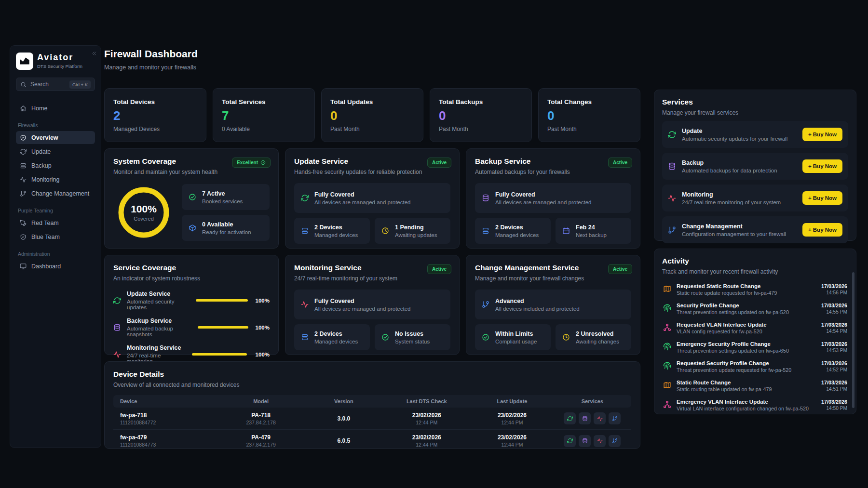 The width and height of the screenshot is (868, 488). What do you see at coordinates (332, 231) in the screenshot?
I see `devices-tile: 2 Devices Managed devices` at bounding box center [332, 231].